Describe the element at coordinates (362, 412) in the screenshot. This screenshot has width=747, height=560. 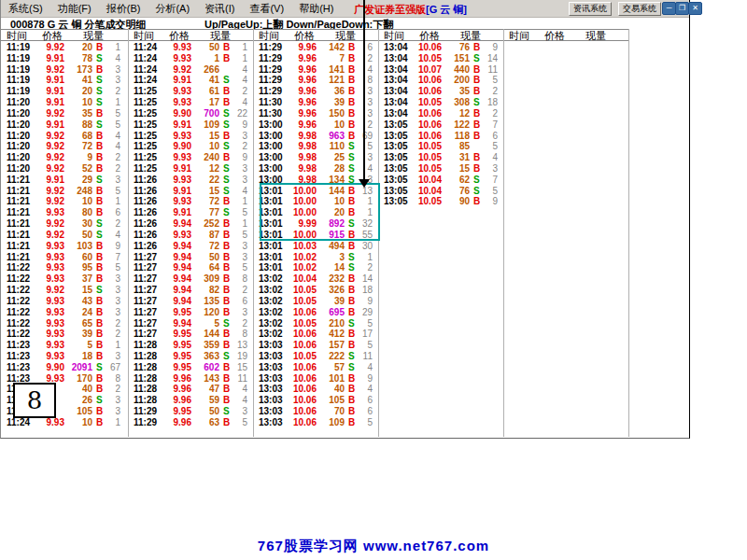
I see `cell-count: 6` at that location.